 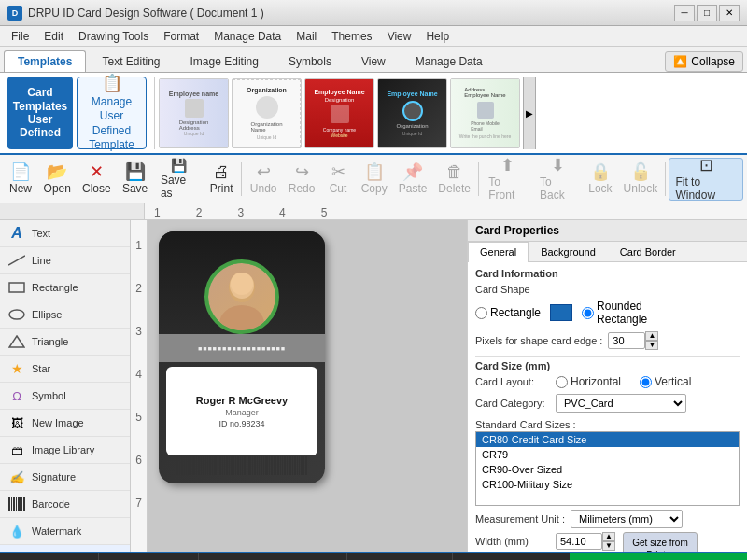 I want to click on unlock-button: 🔓 Unlock, so click(x=641, y=179).